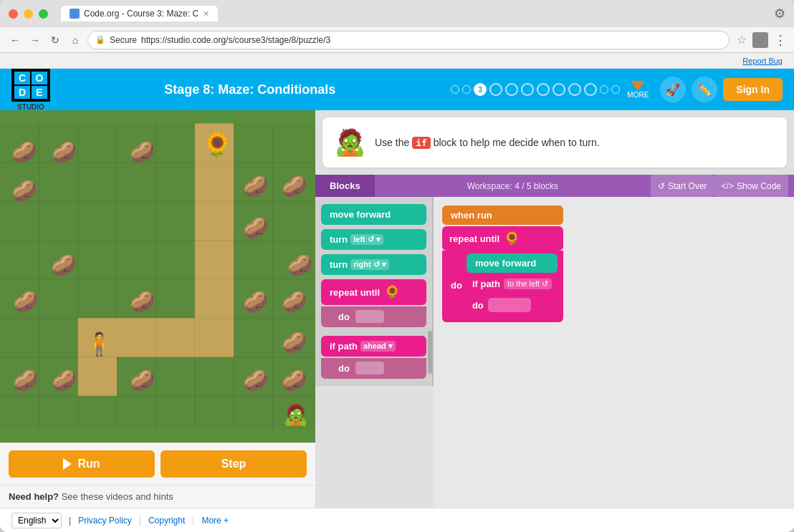 The width and height of the screenshot is (794, 532). I want to click on ws-if-do-row: do, so click(512, 306).